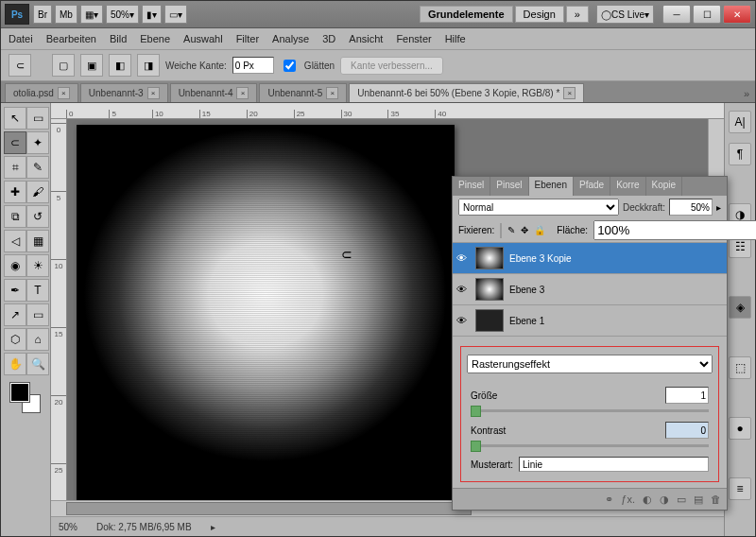 Image resolution: width=756 pixels, height=537 pixels. I want to click on effect-select: Rasterungseffekt, so click(590, 364).